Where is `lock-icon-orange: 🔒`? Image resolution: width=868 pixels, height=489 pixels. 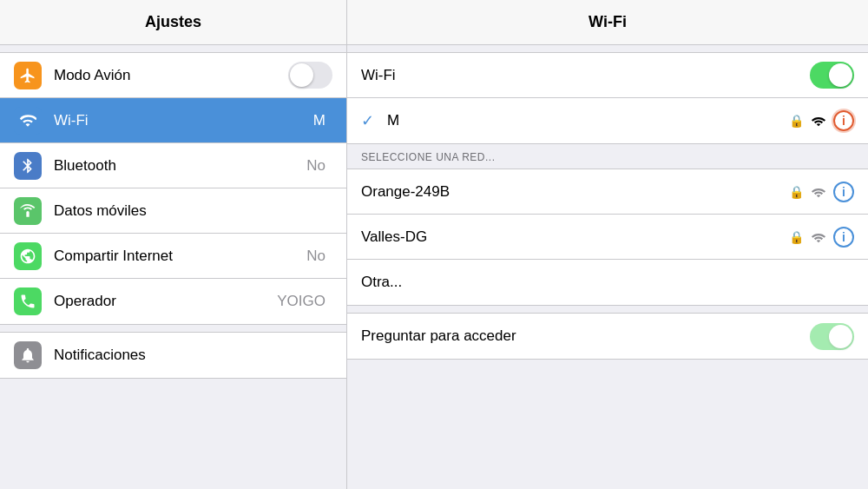
lock-icon-orange: 🔒 is located at coordinates (797, 192).